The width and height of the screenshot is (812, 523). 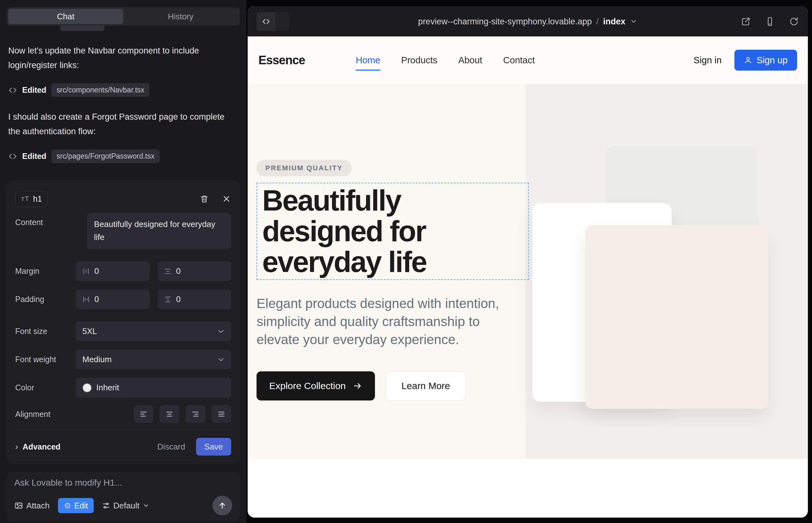 I want to click on chat-messages: Now let's update the Navbar component to…, so click(x=123, y=103).